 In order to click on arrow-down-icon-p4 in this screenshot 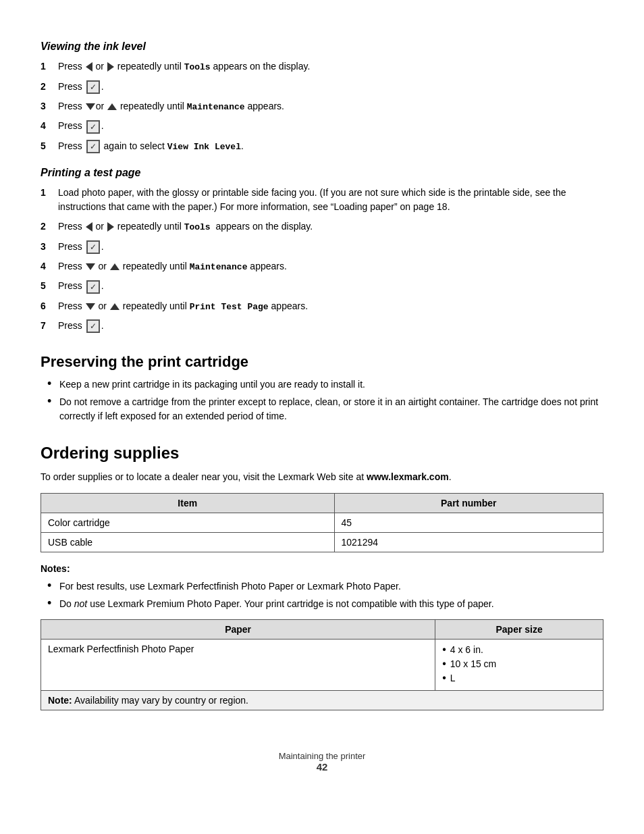, I will do `click(90, 267)`.